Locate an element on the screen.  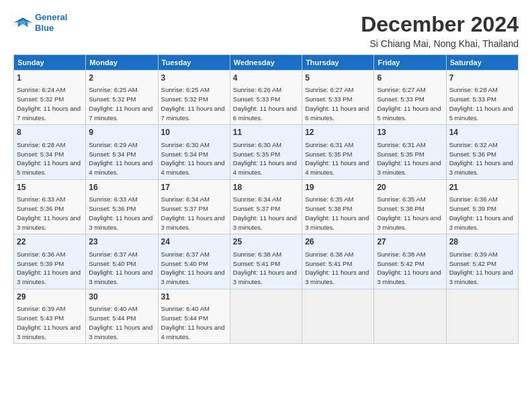
logo-icon is located at coordinates (23, 23).